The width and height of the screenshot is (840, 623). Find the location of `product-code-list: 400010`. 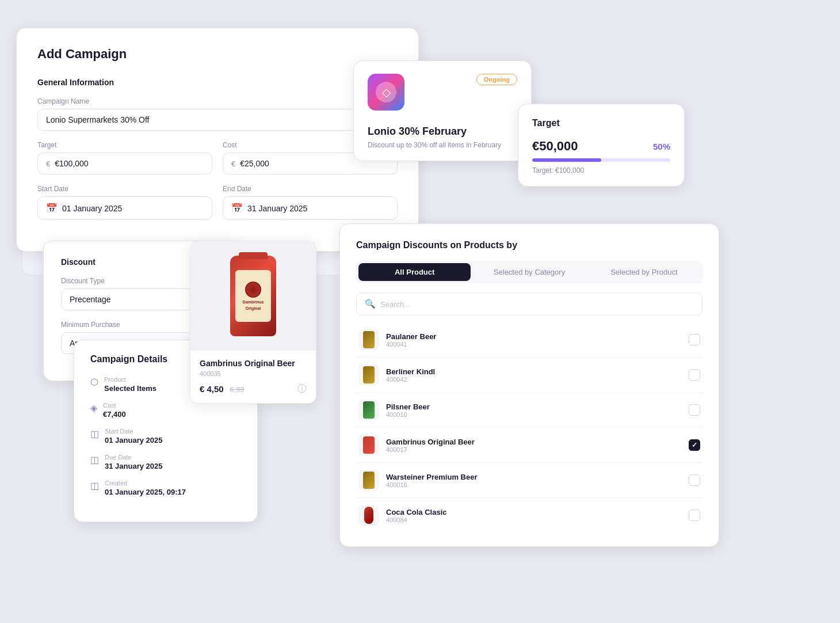

product-code-list: 400010 is located at coordinates (534, 415).